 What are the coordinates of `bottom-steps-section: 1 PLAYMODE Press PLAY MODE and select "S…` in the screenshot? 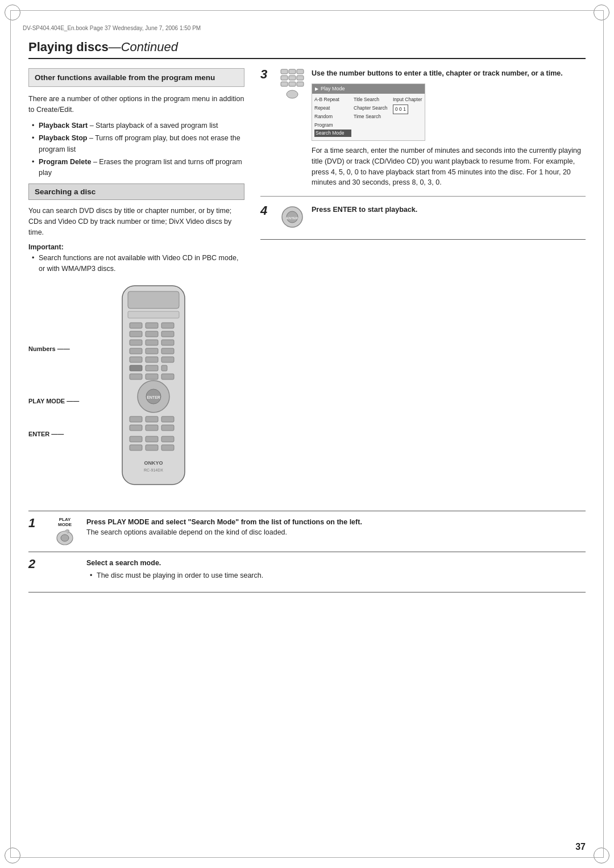 It's located at (307, 552).